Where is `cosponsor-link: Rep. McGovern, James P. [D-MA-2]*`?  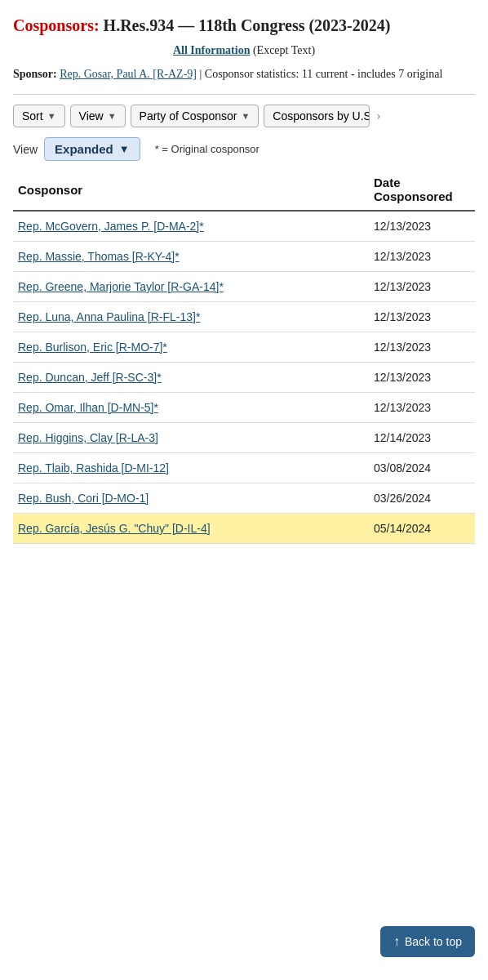 cosponsor-link: Rep. McGovern, James P. [D-MA-2]* is located at coordinates (111, 226).